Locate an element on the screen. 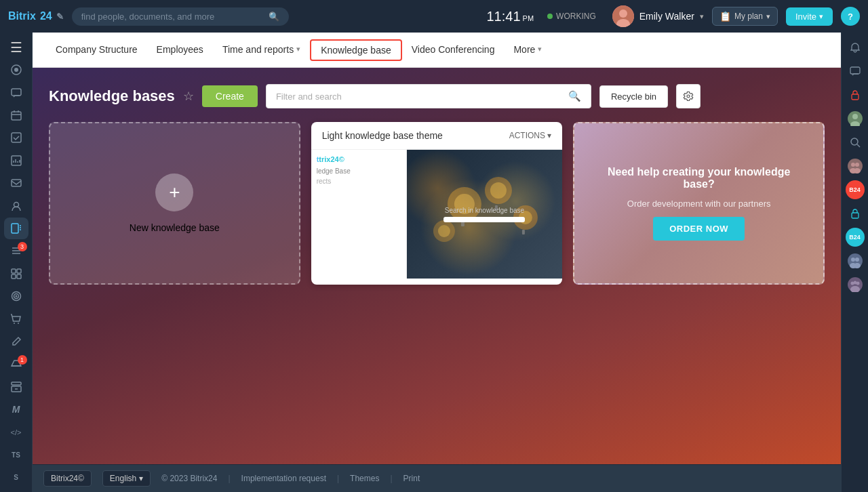 This screenshot has width=868, height=492. rs-notifications is located at coordinates (855, 47).